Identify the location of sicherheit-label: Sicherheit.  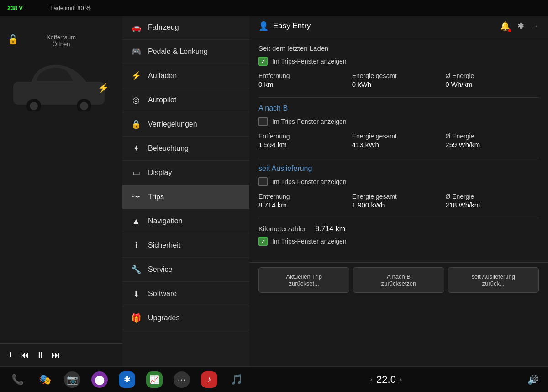
(164, 245).